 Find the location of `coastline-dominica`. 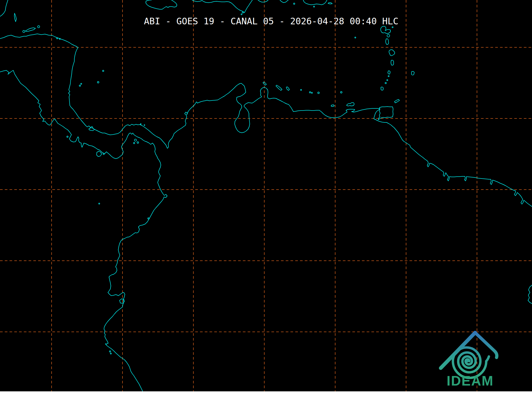

coastline-dominica is located at coordinates (387, 42).